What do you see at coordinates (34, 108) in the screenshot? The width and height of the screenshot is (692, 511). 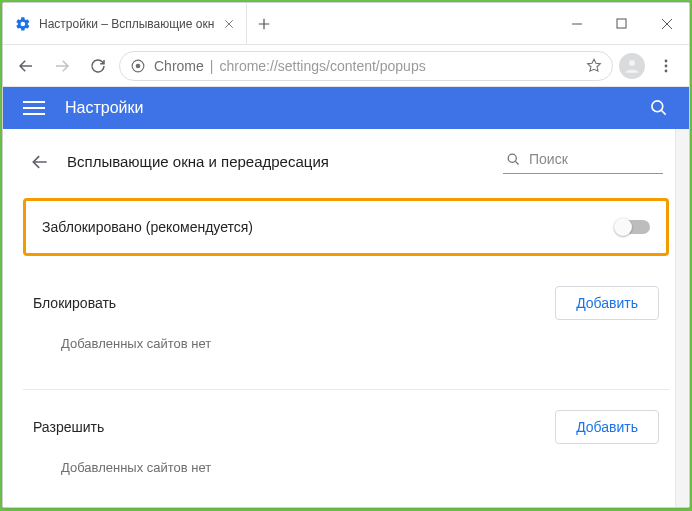 I see `hamburger-menu-icon` at bounding box center [34, 108].